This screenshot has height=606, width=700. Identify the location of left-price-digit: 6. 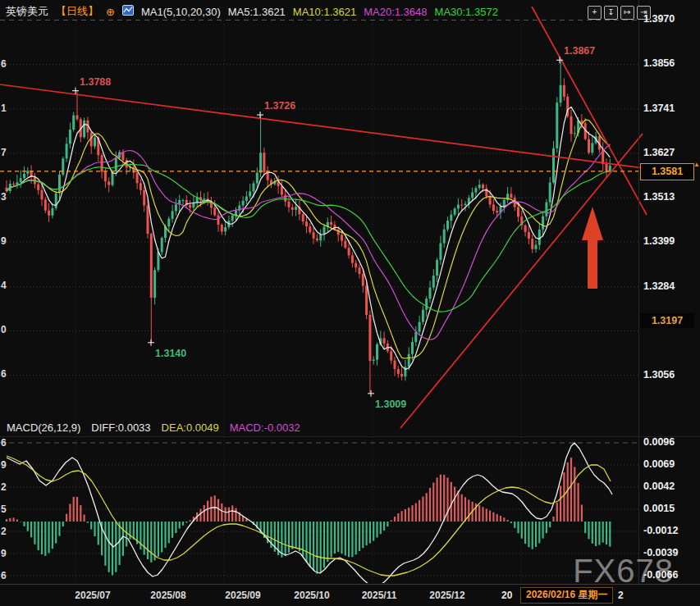
(3, 374).